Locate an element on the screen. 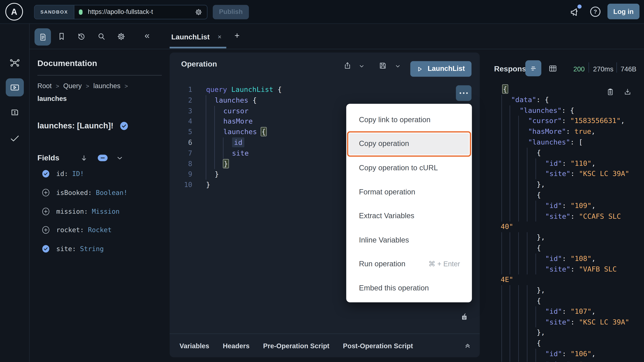 The height and width of the screenshot is (362, 644). fields-collapse-chevron-icon is located at coordinates (120, 158).